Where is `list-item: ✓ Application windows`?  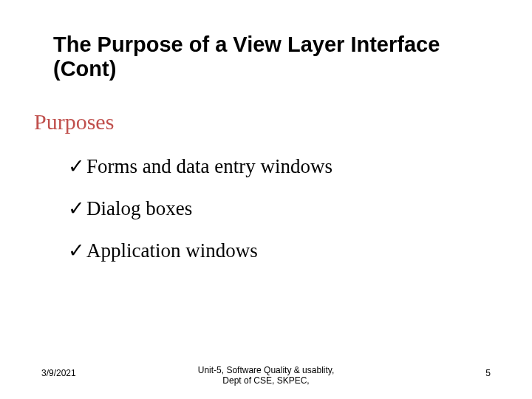
list-item: ✓ Application windows is located at coordinates (275, 251).